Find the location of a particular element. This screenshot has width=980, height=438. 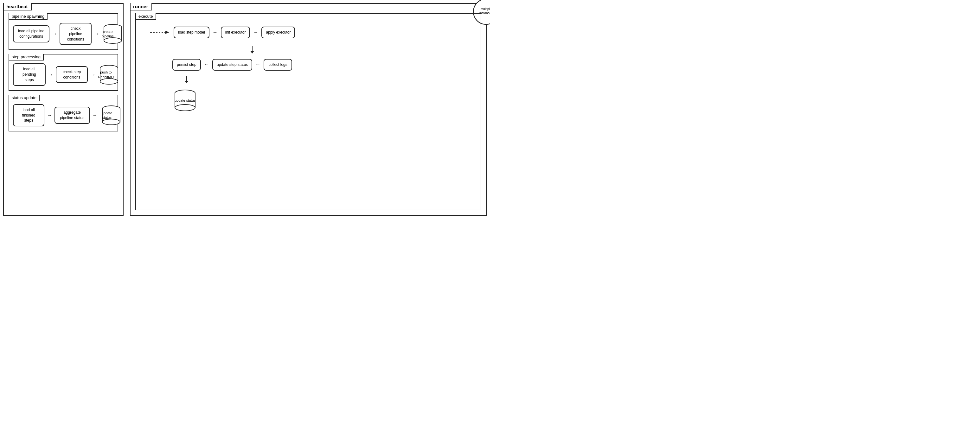

arrow-1: → is located at coordinates (55, 34).